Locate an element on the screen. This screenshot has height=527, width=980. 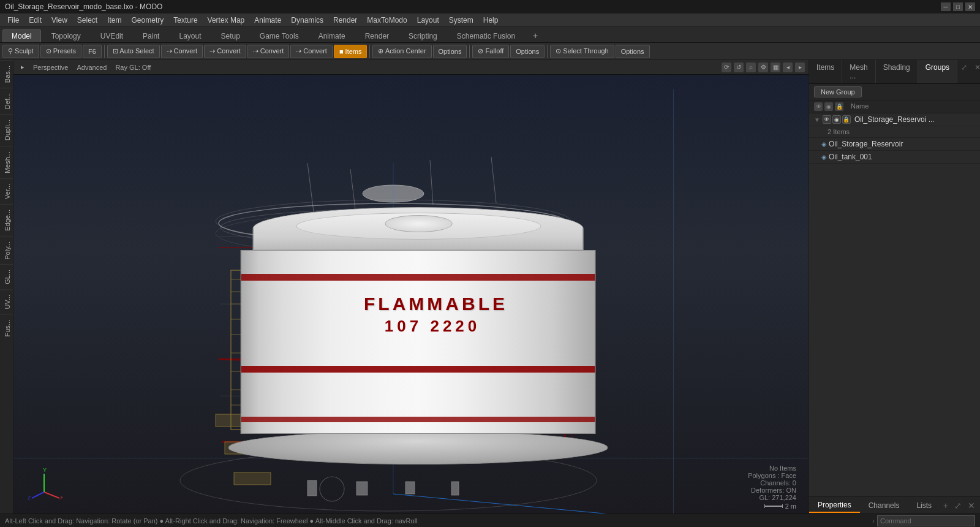
options2-btn: Options is located at coordinates (527, 51).